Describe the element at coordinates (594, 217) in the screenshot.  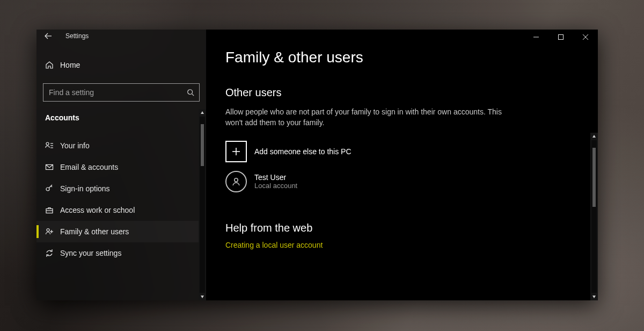
I see `content-scrollbar` at that location.